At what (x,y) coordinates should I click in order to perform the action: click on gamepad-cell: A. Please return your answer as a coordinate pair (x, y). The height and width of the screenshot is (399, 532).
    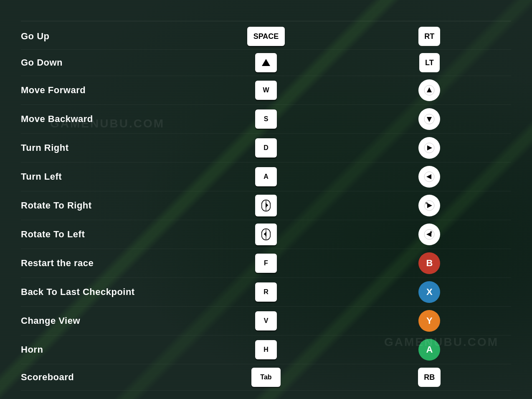
    Looking at the image, I should click on (429, 350).